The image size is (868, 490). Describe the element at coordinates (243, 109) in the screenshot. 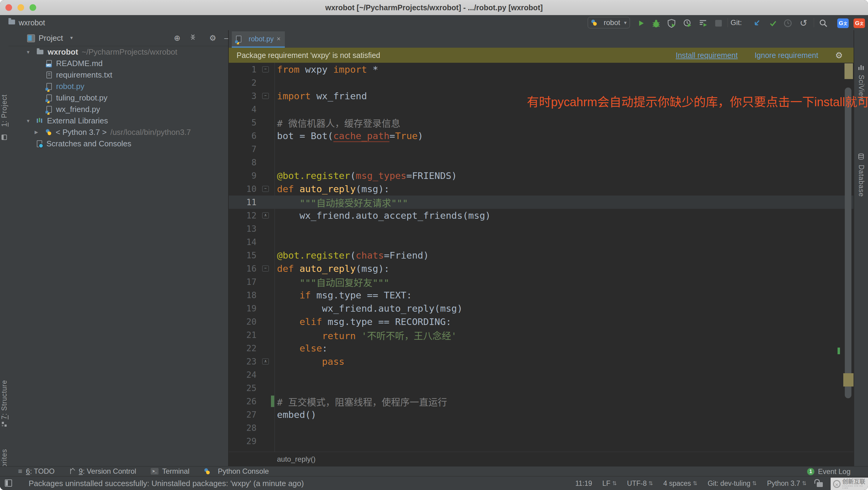

I see `line-number: 4` at that location.